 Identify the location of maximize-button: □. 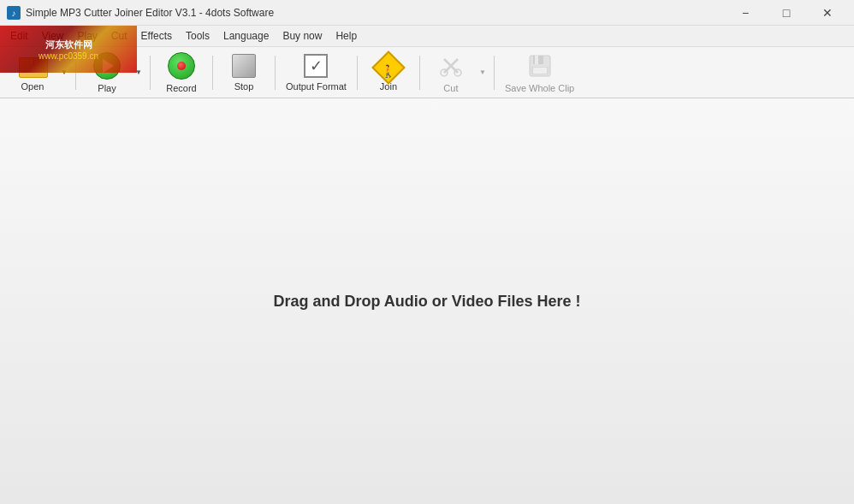
(786, 13).